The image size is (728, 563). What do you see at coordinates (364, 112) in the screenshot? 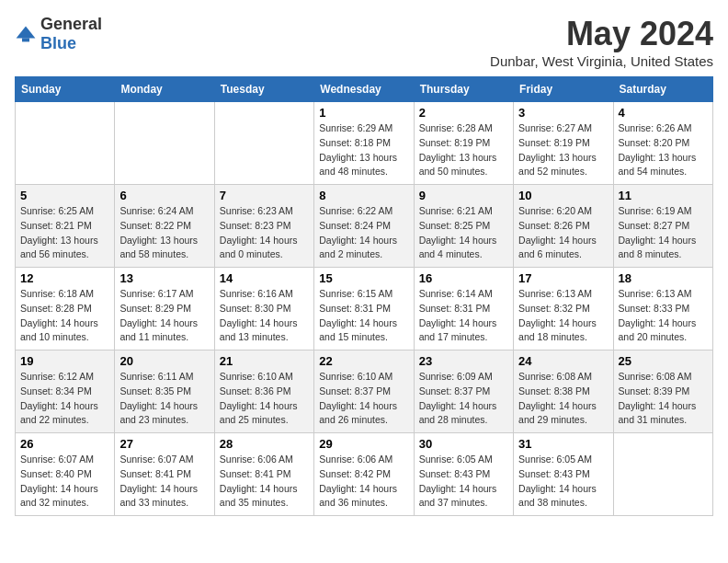
I see `day-number: 1` at bounding box center [364, 112].